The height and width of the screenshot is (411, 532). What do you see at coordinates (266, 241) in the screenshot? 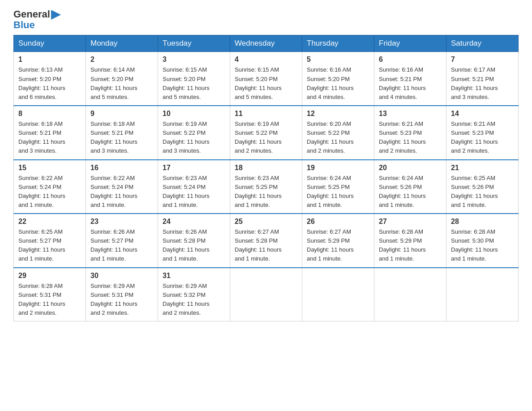
I see `calendar-cell: 25Sunrise: 6:27 AMSunset: 5:28 PMDayligh…` at bounding box center [266, 241].